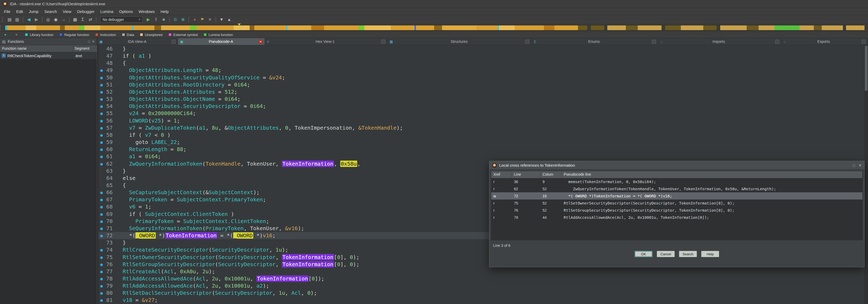 This screenshot has height=304, width=868. I want to click on search-button: Search, so click(688, 254).